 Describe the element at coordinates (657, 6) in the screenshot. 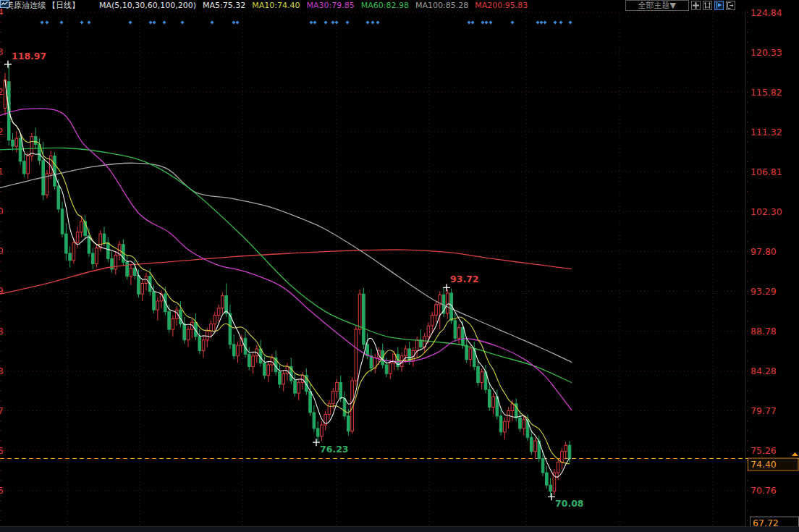

I see `theme-selector-button: 全部主题▼` at that location.